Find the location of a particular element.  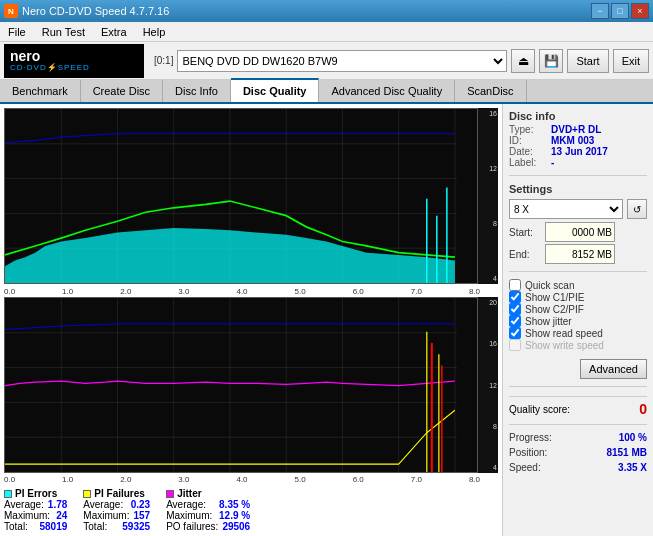

disc-info-section: Disc info Type: DVD+R DL ID: MKM 003 Dat… is located at coordinates (578, 139).